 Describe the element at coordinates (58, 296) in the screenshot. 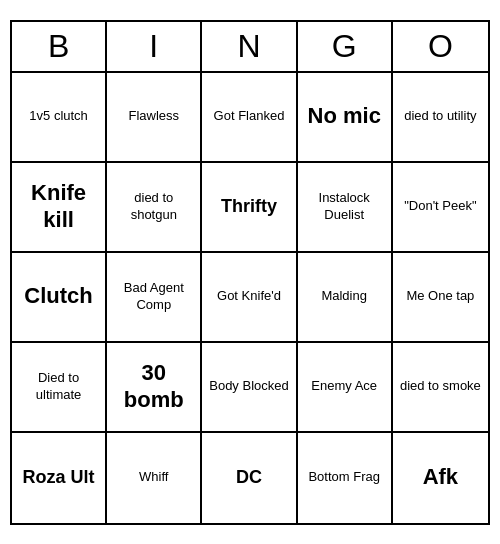

I see `cell-text: Clutch` at that location.